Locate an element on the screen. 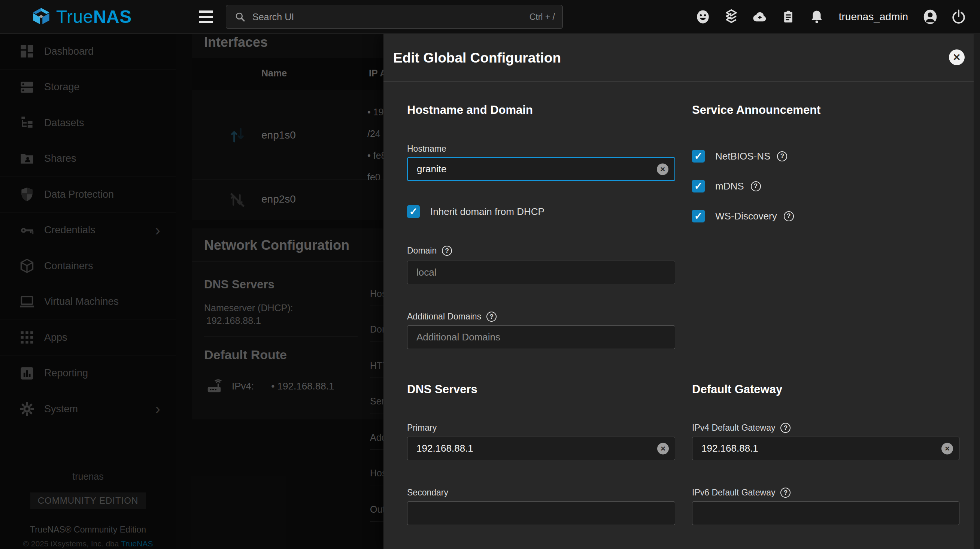 Image resolution: width=980 pixels, height=549 pixels. username-label: truenas_admin is located at coordinates (873, 17).